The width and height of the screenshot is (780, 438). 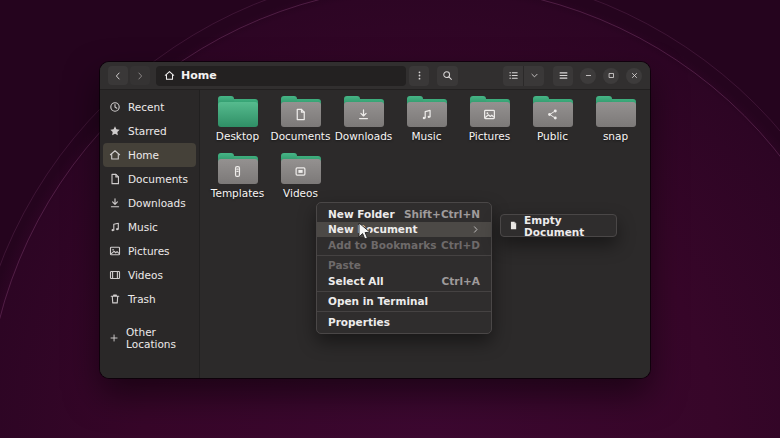 I want to click on sidebar-item-label: Home, so click(x=144, y=155).